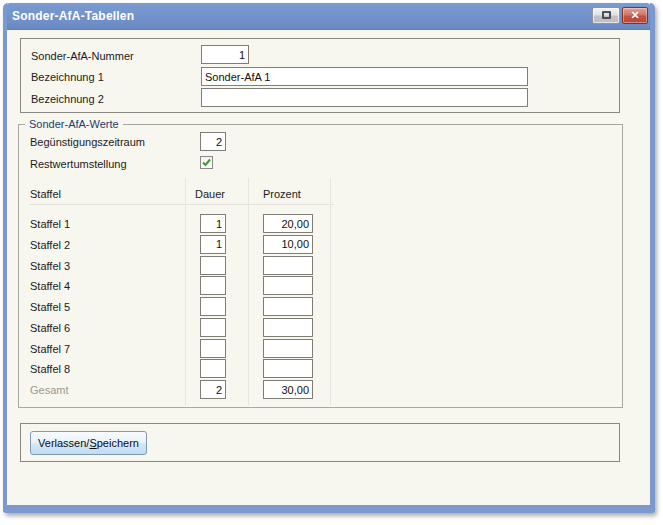 The width and height of the screenshot is (663, 525). What do you see at coordinates (328, 16) in the screenshot?
I see `titlebar: Sonder-AfA-Tabellen ✕` at bounding box center [328, 16].